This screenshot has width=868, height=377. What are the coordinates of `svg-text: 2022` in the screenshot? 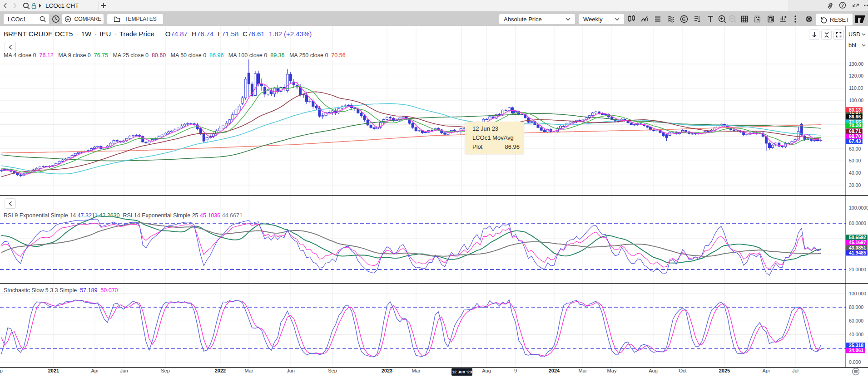 It's located at (220, 371).